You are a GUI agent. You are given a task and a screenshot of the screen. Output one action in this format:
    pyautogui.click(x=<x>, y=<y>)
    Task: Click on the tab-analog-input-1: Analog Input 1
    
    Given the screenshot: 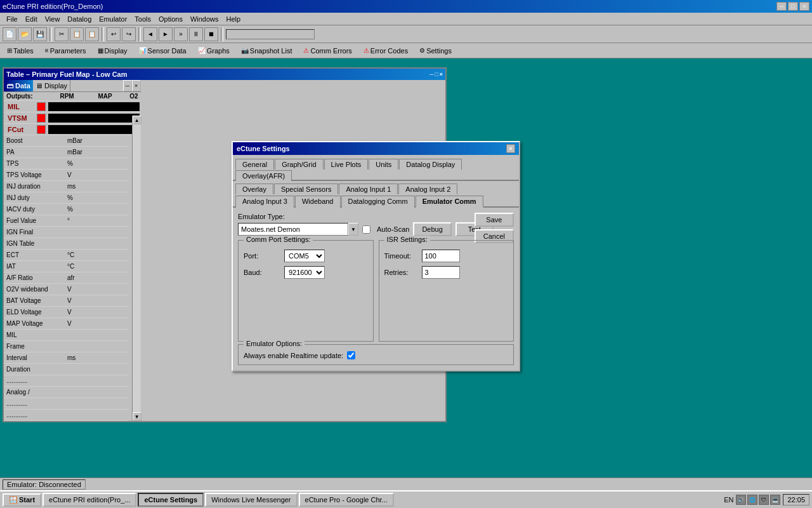 What is the action you would take?
    pyautogui.click(x=368, y=189)
    